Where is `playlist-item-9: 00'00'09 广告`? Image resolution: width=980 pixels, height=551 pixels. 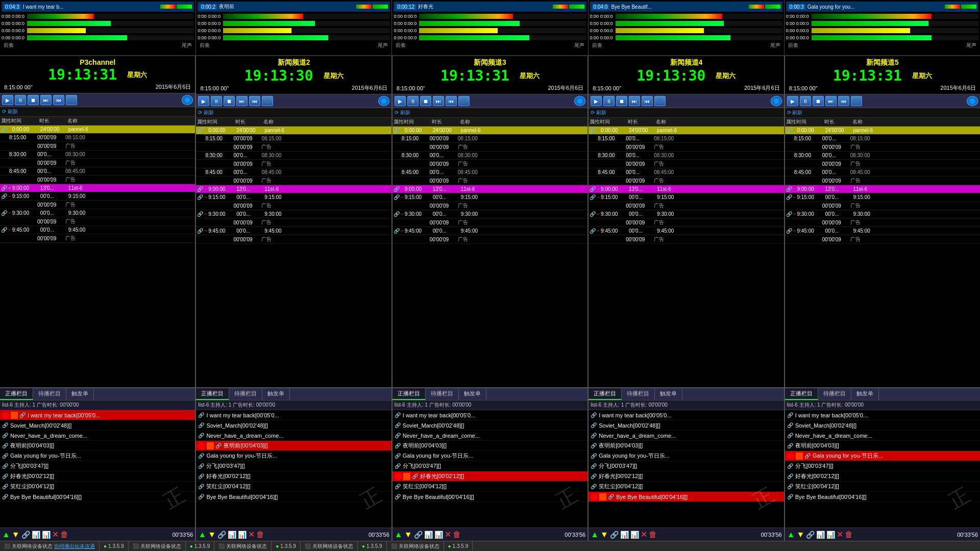 playlist-item-9: 00'00'09 广告 is located at coordinates (490, 206).